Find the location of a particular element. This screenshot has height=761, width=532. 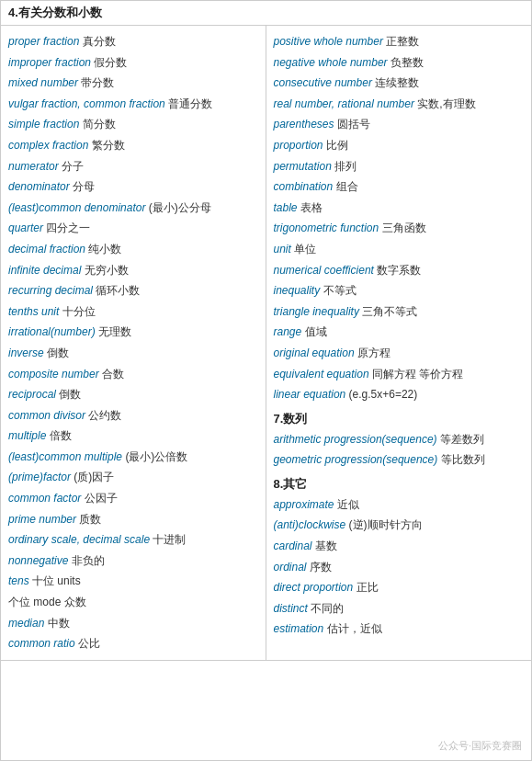

term-zh: 单位 is located at coordinates (305, 249).